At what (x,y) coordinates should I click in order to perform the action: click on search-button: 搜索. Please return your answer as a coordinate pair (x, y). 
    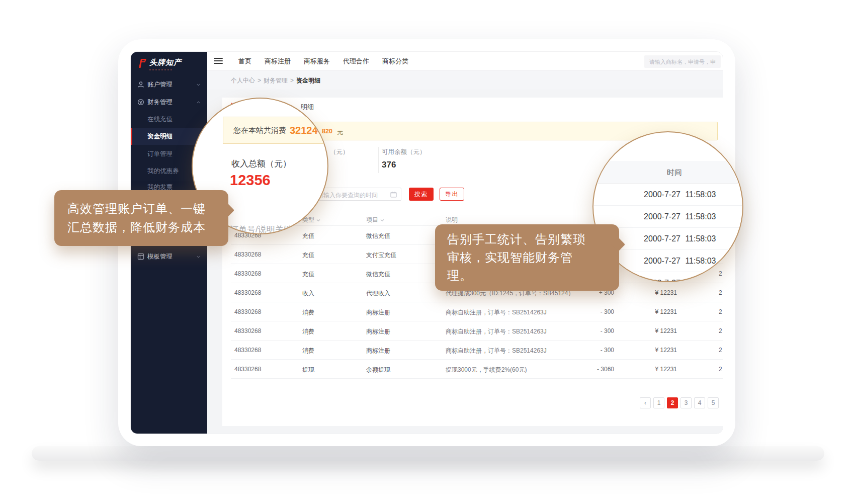
    Looking at the image, I should click on (421, 194).